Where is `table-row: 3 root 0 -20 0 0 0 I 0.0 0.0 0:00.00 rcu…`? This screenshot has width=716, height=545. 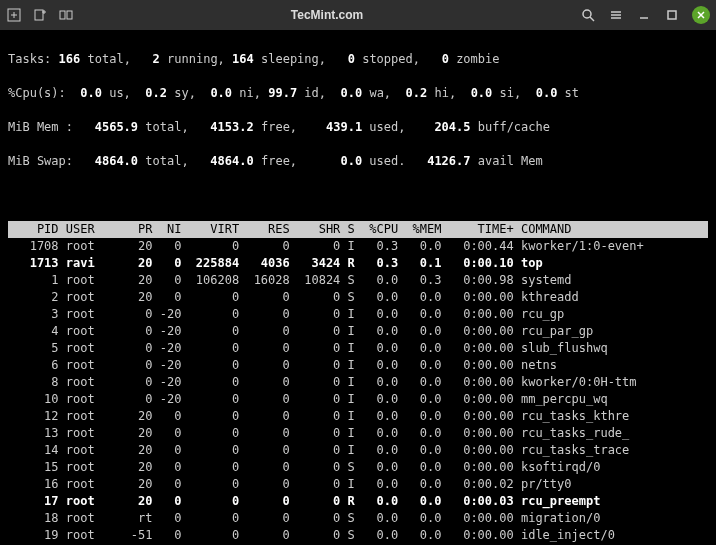 table-row: 3 root 0 -20 0 0 0 I 0.0 0.0 0:00.00 rcu… is located at coordinates (358, 314).